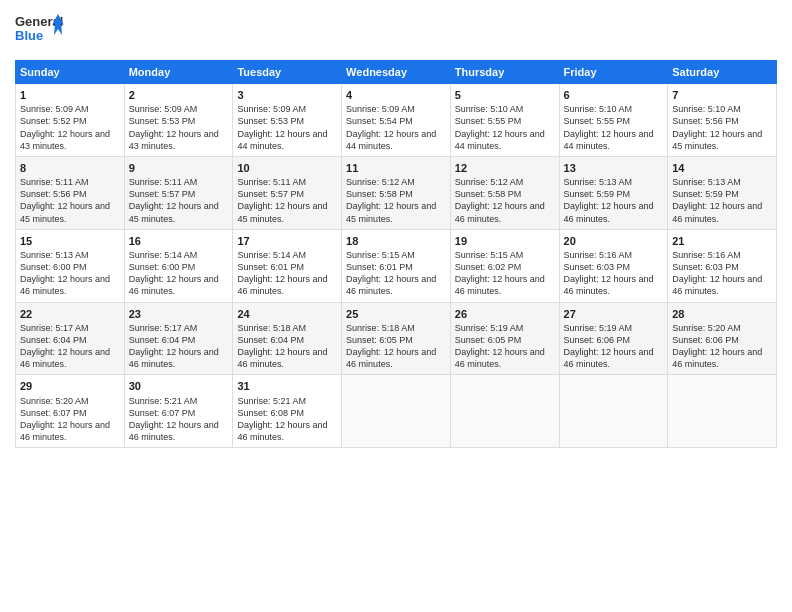 The height and width of the screenshot is (612, 792). Describe the element at coordinates (288, 412) in the screenshot. I see `calendar-cell: 31 Sunrise: 5:21 AM Sunset: 6:08 PM Dayl…` at that location.